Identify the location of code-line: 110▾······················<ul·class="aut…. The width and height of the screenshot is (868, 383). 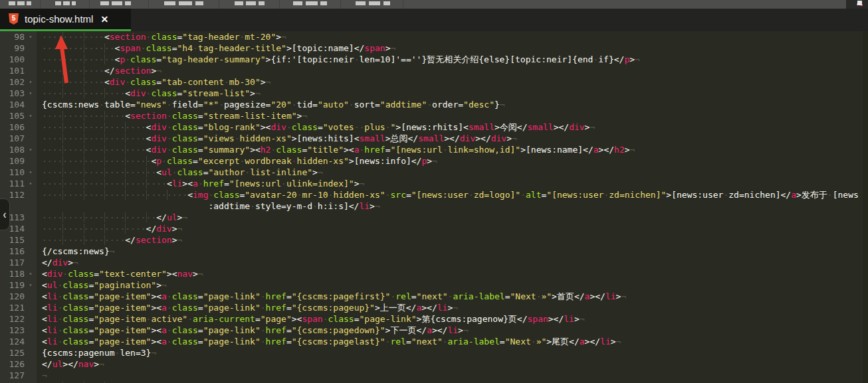
(434, 173).